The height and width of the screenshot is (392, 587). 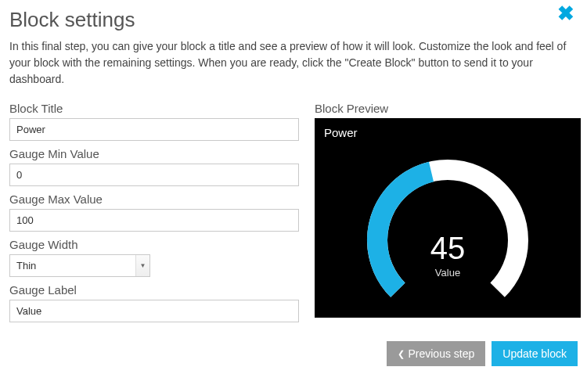 What do you see at coordinates (154, 130) in the screenshot?
I see `block-title-input` at bounding box center [154, 130].